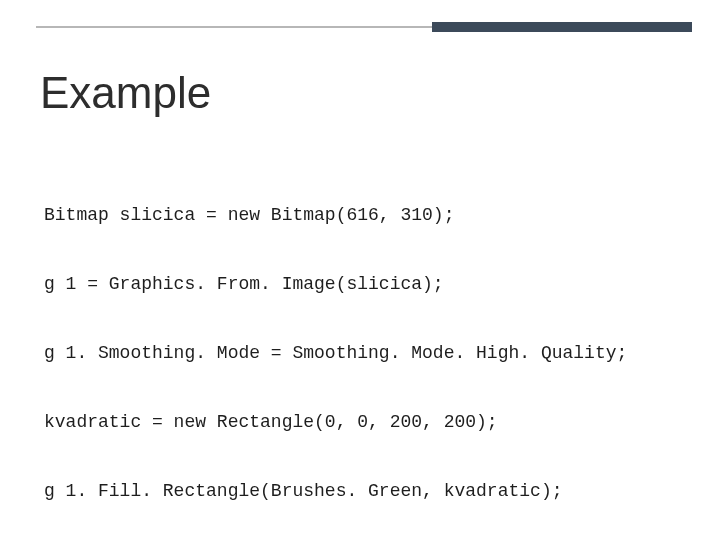  What do you see at coordinates (126, 93) in the screenshot?
I see `slide-title: Example` at bounding box center [126, 93].